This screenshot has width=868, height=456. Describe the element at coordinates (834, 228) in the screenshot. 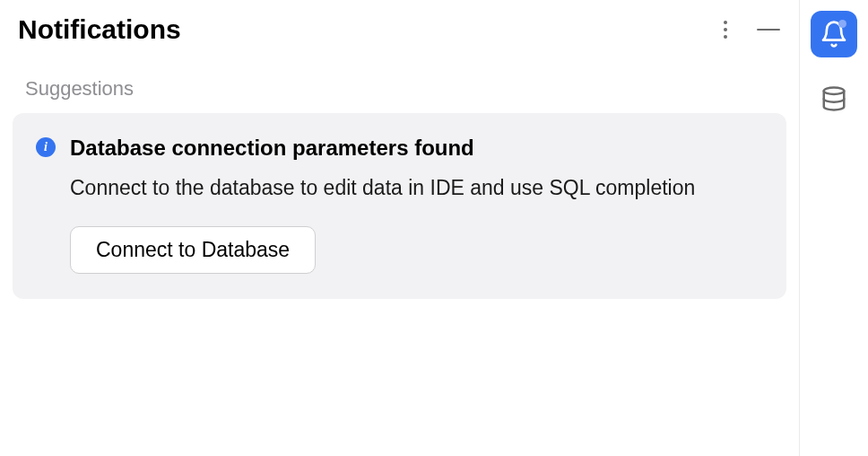

I see `right-sidebar` at that location.